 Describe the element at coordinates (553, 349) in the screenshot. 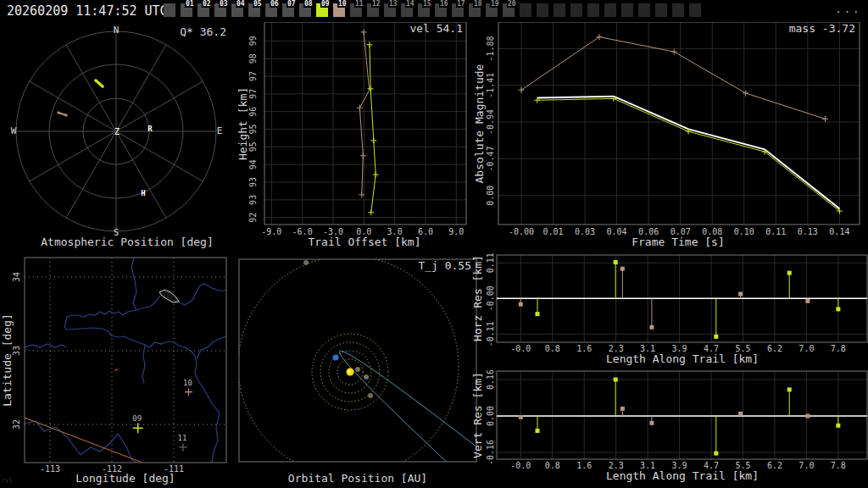

I see `x-tick-label: 0.8` at that location.